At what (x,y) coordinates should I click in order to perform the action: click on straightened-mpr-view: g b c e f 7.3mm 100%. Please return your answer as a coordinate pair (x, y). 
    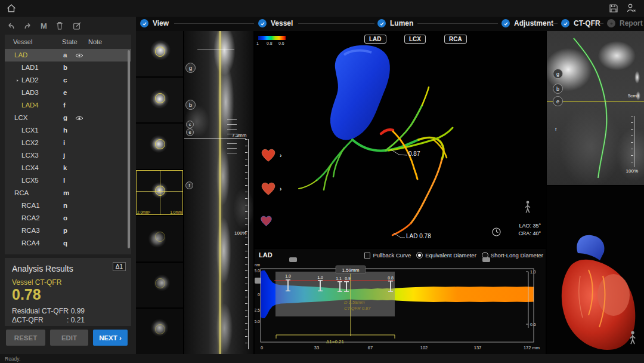
    Looking at the image, I should click on (219, 192).